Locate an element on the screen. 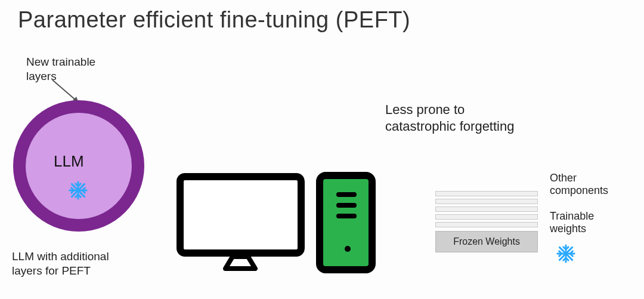 The image size is (644, 299). frozen-weights-block: Frozen Weights is located at coordinates (487, 242).